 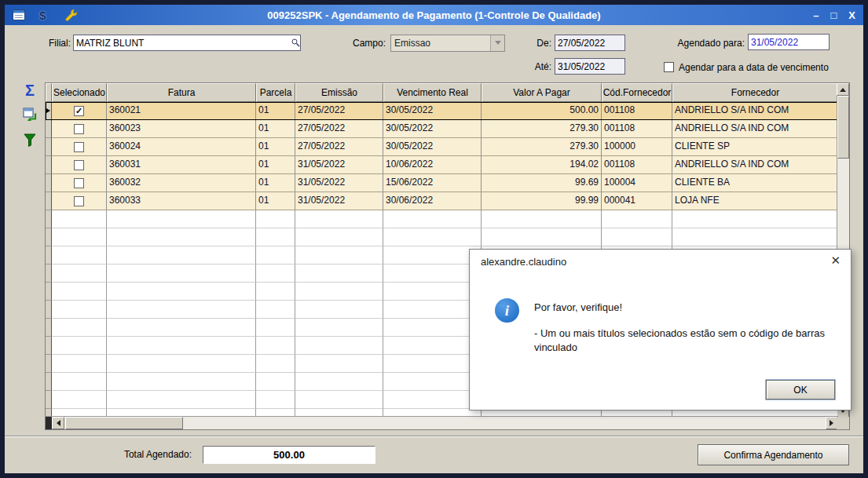 What do you see at coordinates (49, 423) in the screenshot?
I see `splitter-box` at bounding box center [49, 423].